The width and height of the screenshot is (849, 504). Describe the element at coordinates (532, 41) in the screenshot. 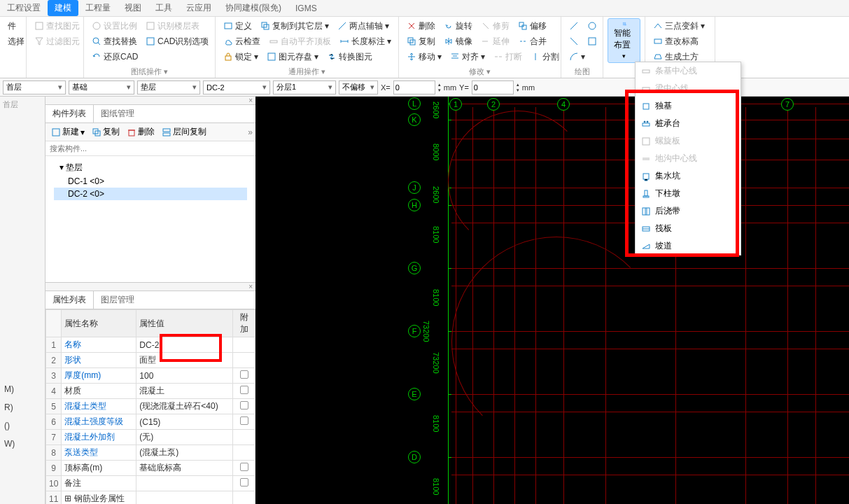

I see `btn-merge: 合并` at that location.